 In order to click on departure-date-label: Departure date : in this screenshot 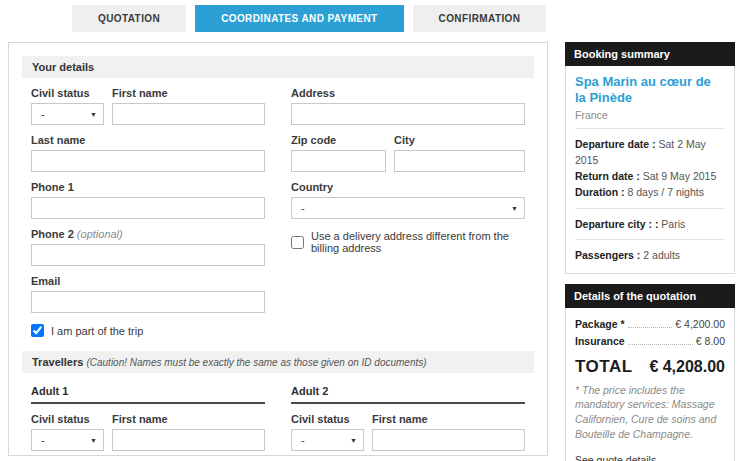, I will do `click(616, 144)`.